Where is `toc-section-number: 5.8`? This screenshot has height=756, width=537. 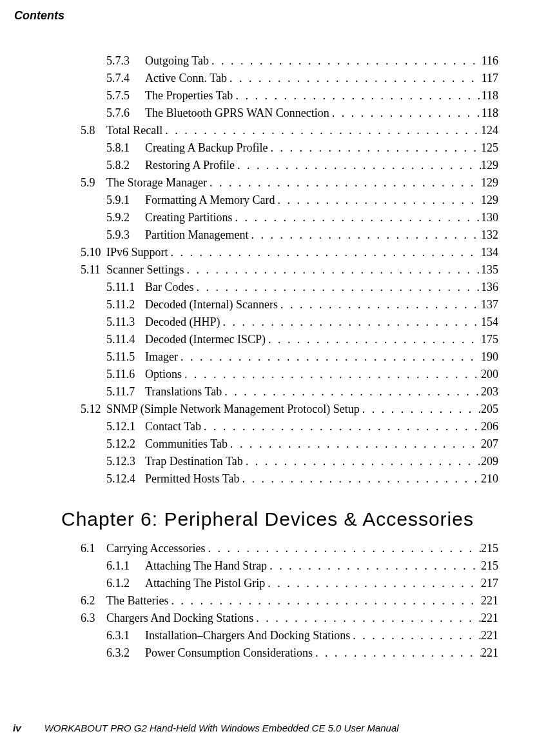
toc-section-number: 5.8 is located at coordinates (93, 130).